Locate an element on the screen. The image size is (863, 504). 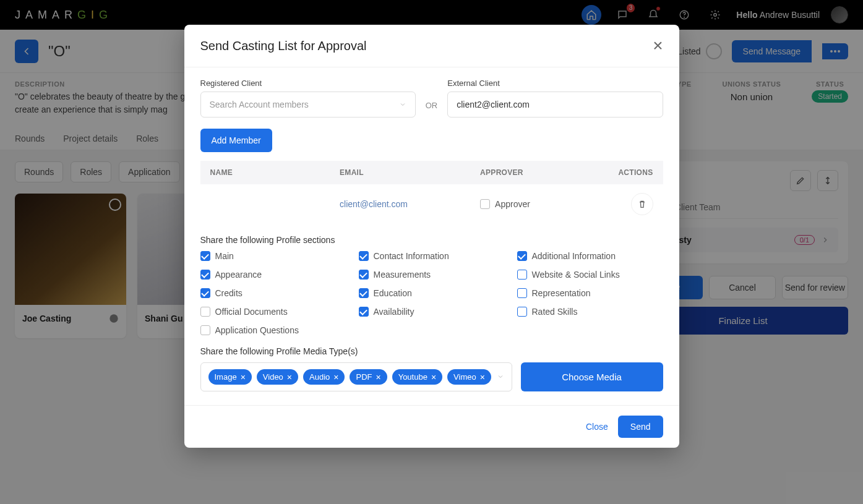
section-checkbox: Website & Social Links is located at coordinates (590, 275).